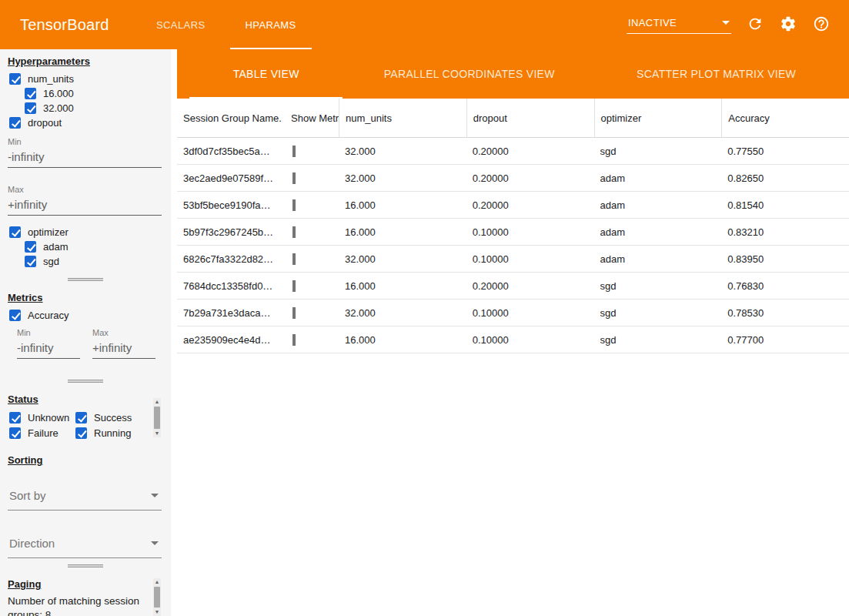 Image resolution: width=849 pixels, height=616 pixels. Describe the element at coordinates (82, 417) in the screenshot. I see `success-checkbox` at that location.